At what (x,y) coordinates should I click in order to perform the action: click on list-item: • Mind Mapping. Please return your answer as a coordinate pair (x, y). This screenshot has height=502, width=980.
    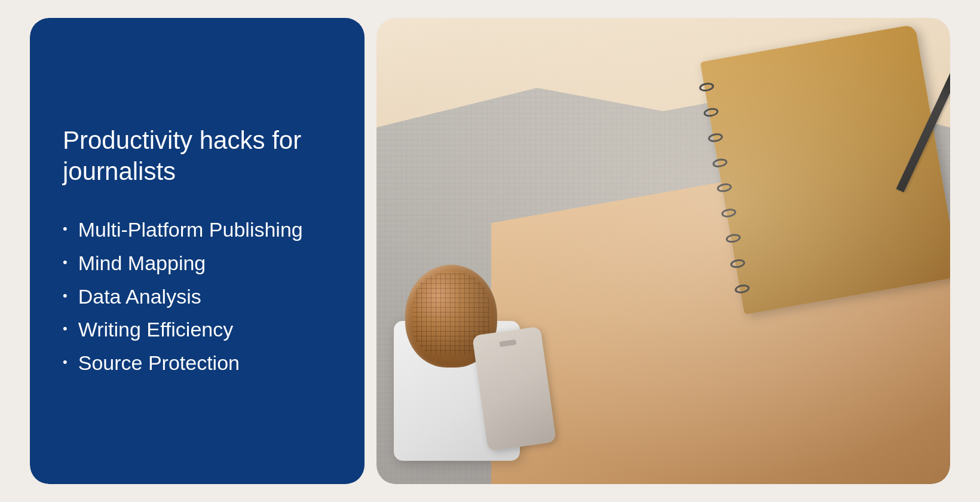
    Looking at the image, I should click on (198, 264).